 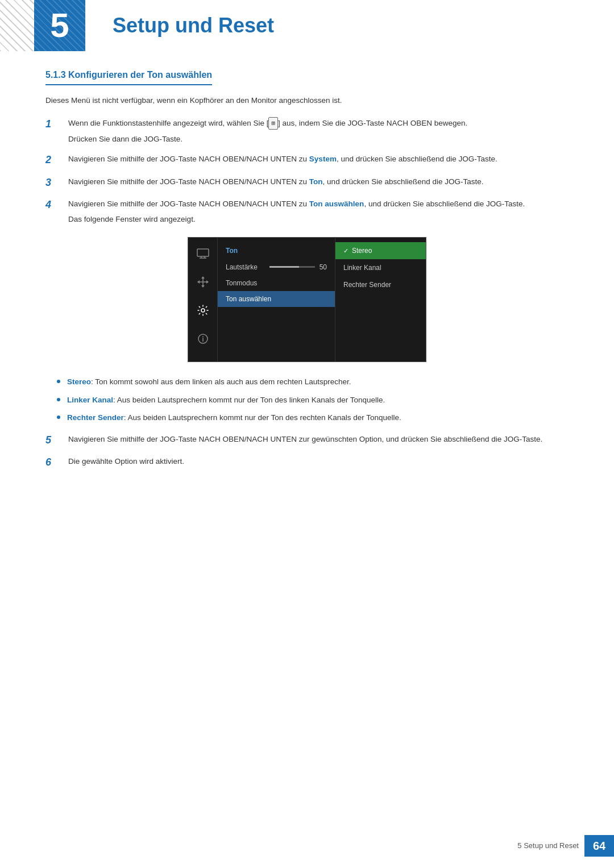 What do you see at coordinates (318, 182) in the screenshot?
I see `step-3-content: Navigieren Sie mithilfe der JOG-Taste NA…` at bounding box center [318, 182].